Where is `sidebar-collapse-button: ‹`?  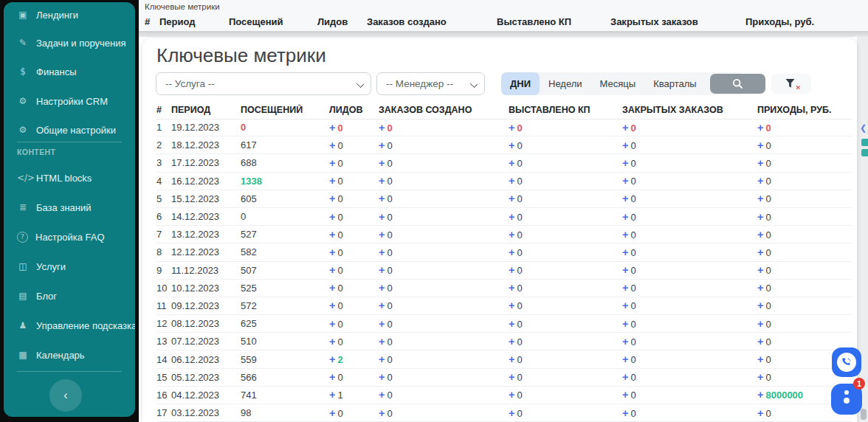 sidebar-collapse-button: ‹ is located at coordinates (66, 395).